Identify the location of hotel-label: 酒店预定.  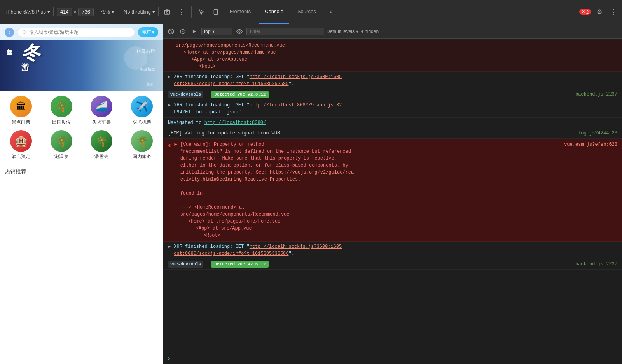
(21, 157).